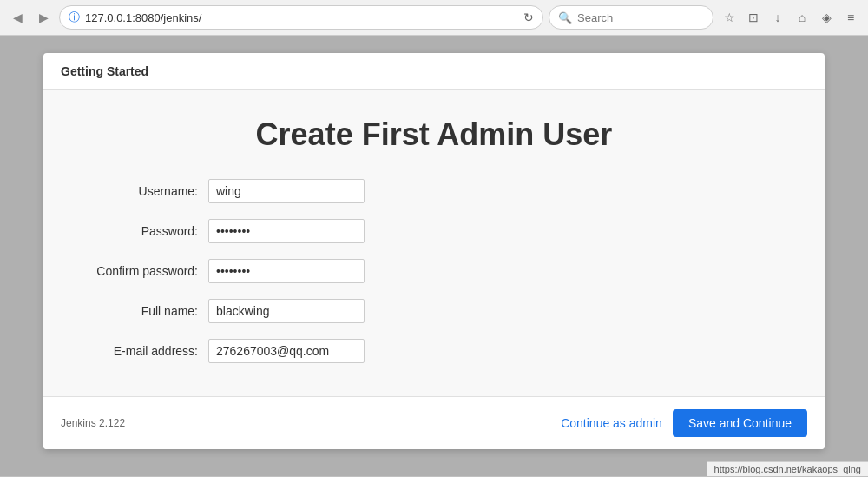  What do you see at coordinates (104, 71) in the screenshot?
I see `card-header-title: Getting Started` at bounding box center [104, 71].